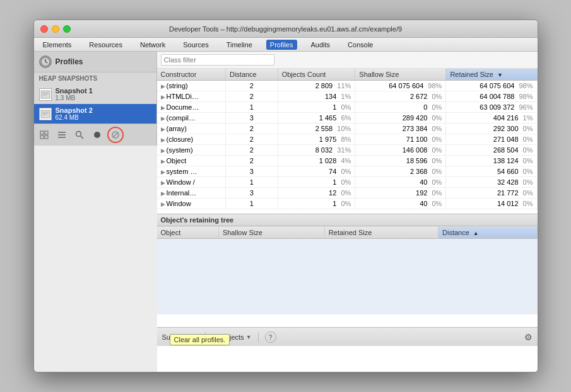 This screenshot has height=392, width=571. I want to click on filter-bar, so click(347, 61).